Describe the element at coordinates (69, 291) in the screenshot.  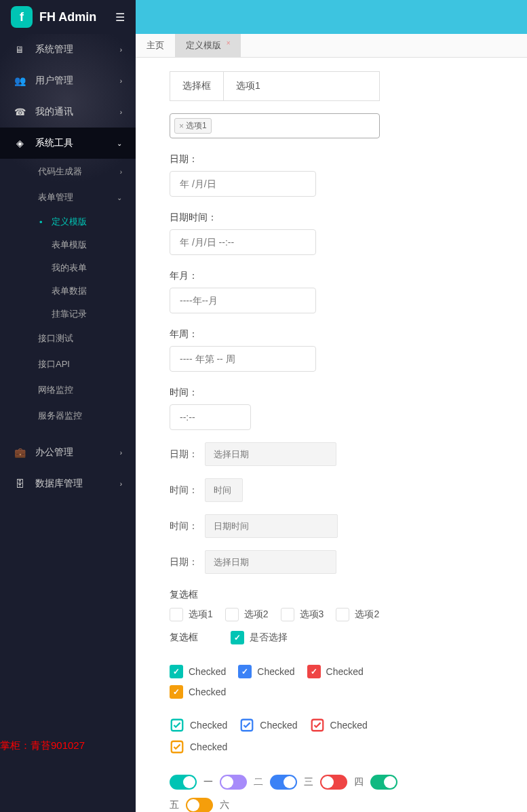
I see `subsub-label: 表单数据` at that location.